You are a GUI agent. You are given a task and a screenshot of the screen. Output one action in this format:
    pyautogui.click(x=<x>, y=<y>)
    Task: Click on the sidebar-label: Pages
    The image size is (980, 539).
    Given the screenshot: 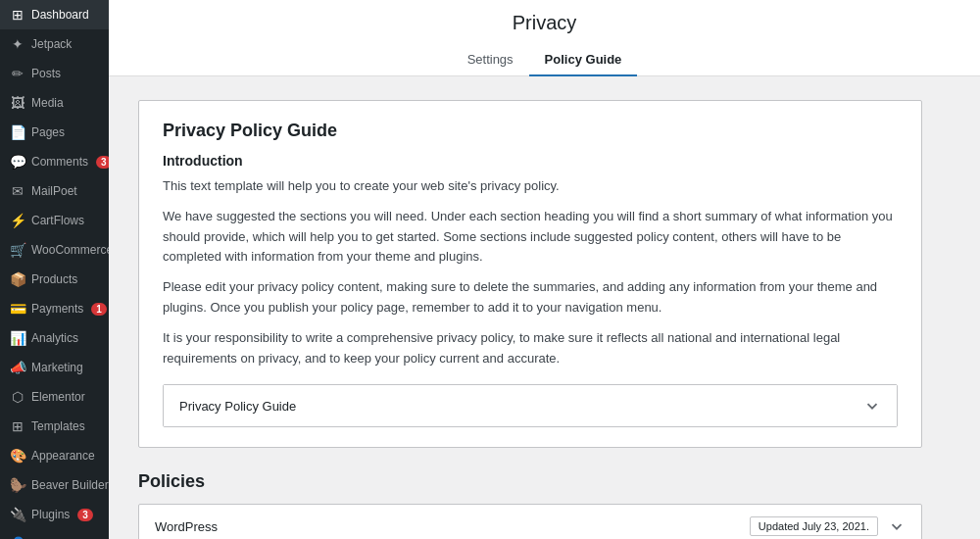 What is the action you would take?
    pyautogui.click(x=48, y=132)
    